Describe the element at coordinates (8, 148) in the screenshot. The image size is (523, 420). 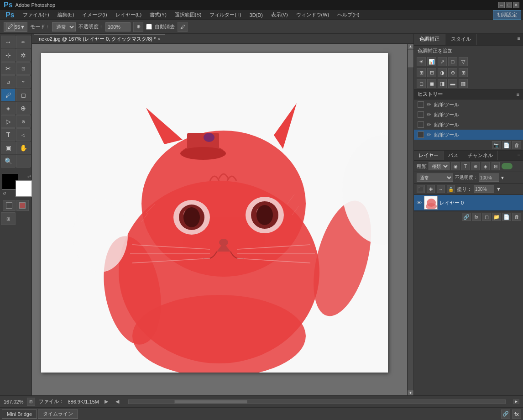
I see `shape-tool: ▣` at that location.